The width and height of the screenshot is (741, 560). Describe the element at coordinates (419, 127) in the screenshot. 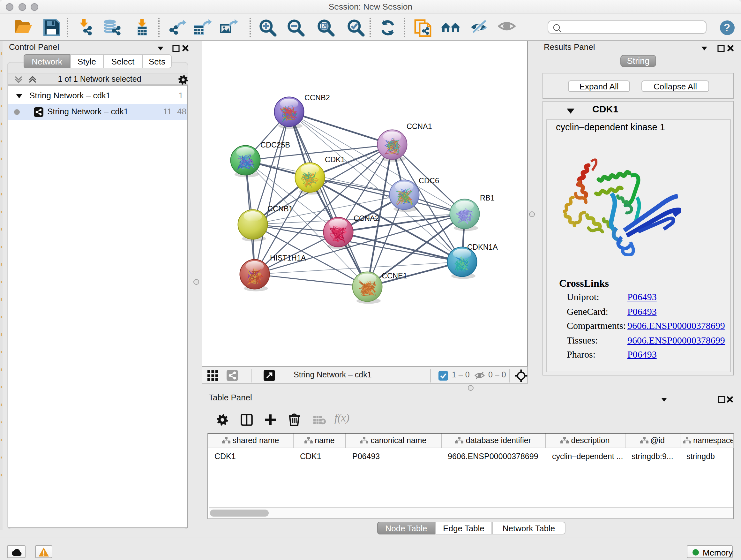

I see `svg-text: CCNA1` at that location.